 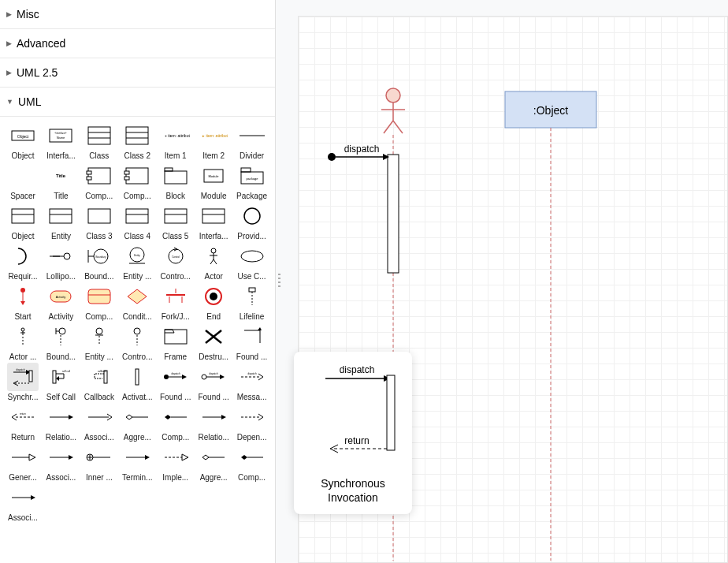 I want to click on shape-thumb-icon: Entity, so click(x=137, y=256).